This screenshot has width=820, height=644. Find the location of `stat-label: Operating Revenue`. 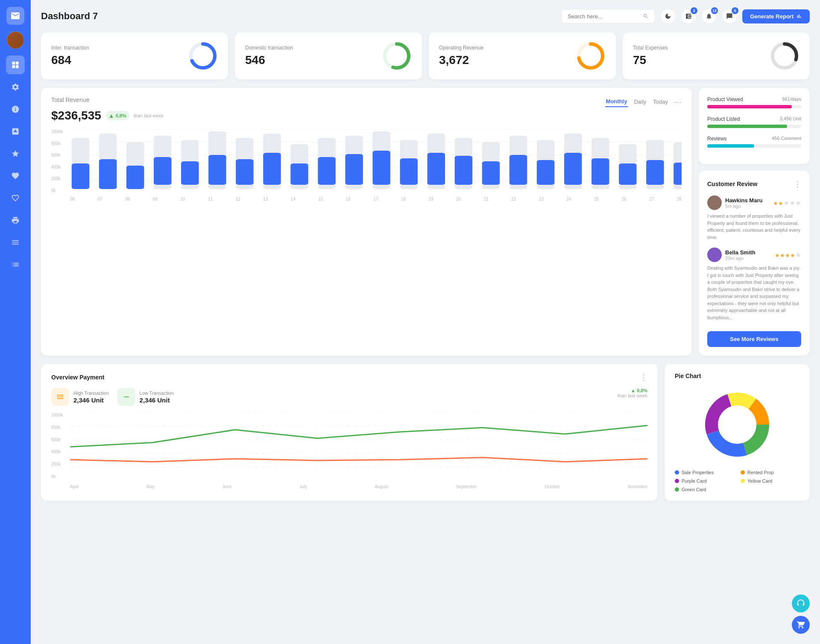

stat-label: Operating Revenue is located at coordinates (461, 48).